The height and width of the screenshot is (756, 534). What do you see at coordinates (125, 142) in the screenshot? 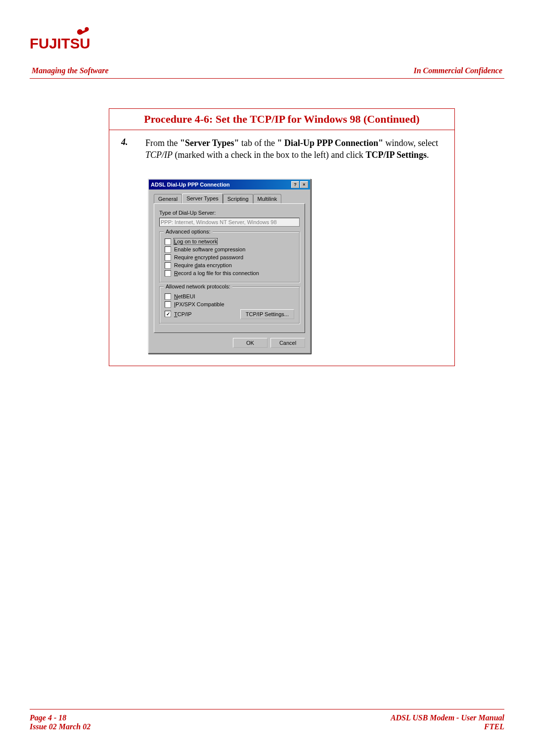
I see `step-number: 4.` at bounding box center [125, 142].